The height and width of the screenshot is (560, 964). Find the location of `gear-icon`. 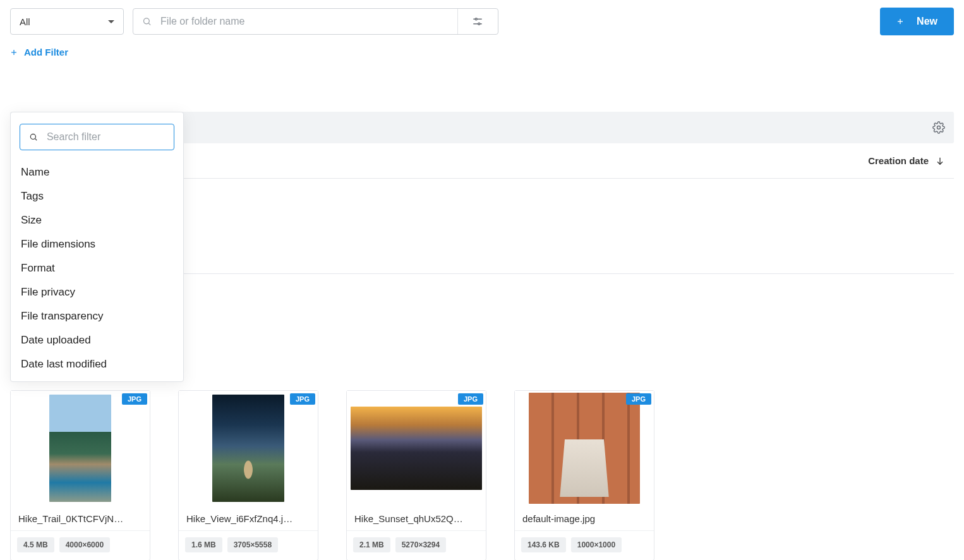

gear-icon is located at coordinates (939, 128).